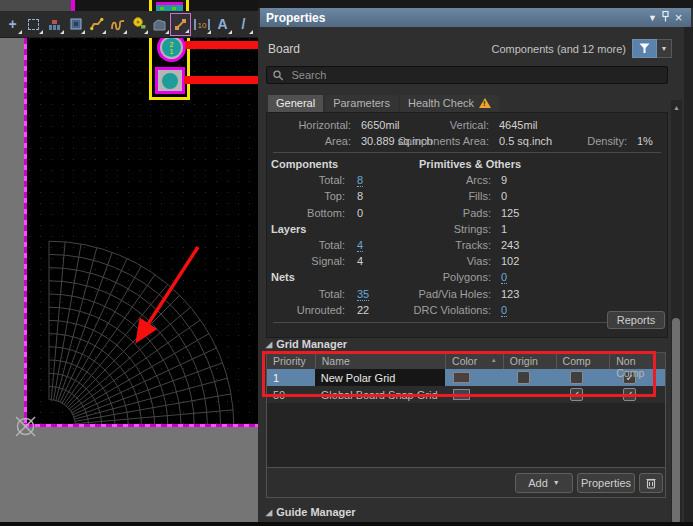 This screenshot has height=526, width=693. I want to click on panel-right-strip, so click(688, 276).